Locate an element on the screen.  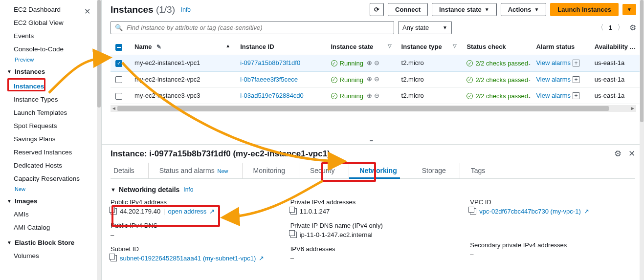
col-instance-id: Instance ID is located at coordinates (281, 47).